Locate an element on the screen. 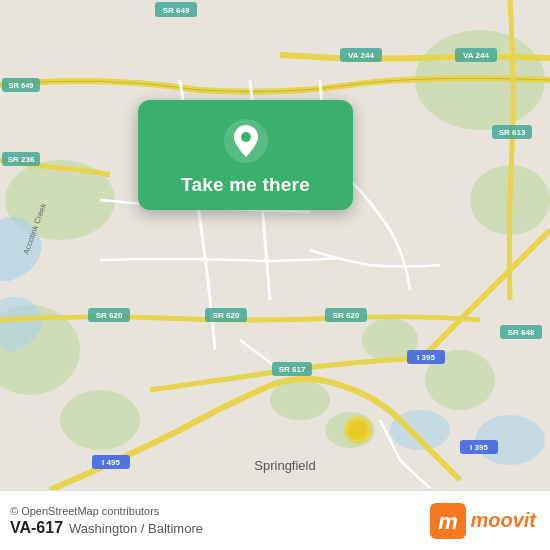  navigation-popup: Take me there is located at coordinates (246, 155).